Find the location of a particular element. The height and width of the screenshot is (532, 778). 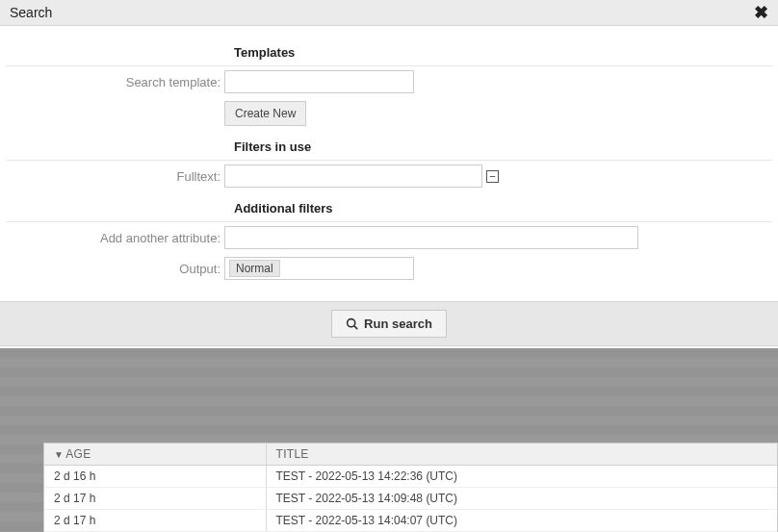

create-new-label: Create New is located at coordinates (266, 114).